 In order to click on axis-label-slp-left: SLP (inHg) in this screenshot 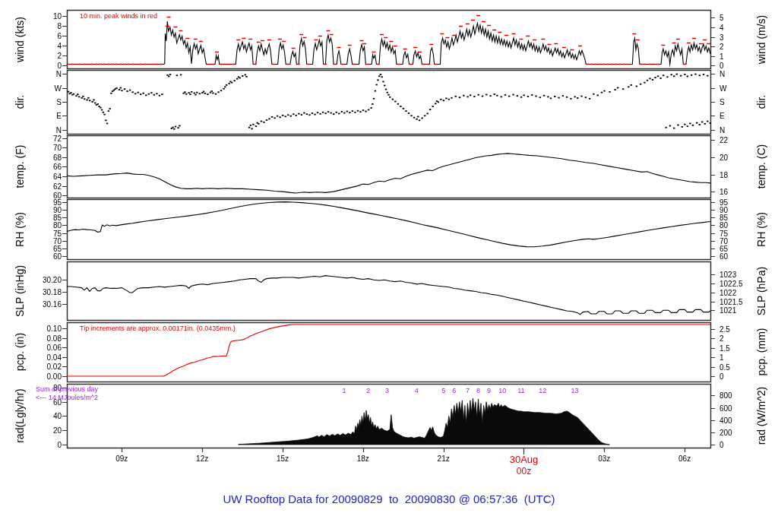, I will do `click(20, 290)`.